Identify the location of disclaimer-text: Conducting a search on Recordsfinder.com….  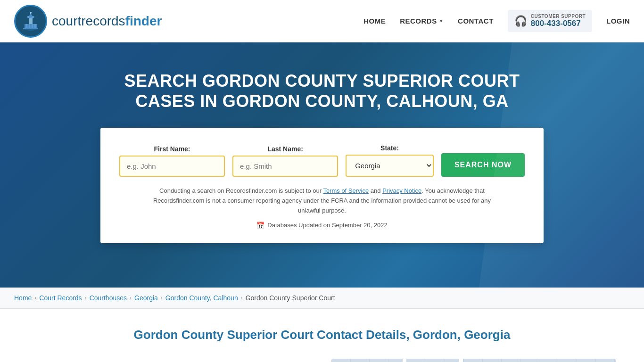
(322, 201).